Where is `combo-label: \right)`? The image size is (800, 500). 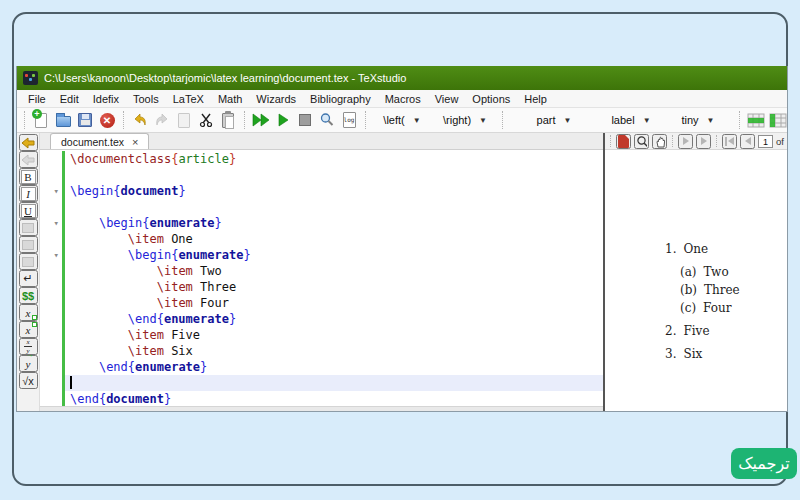 combo-label: \right) is located at coordinates (457, 120).